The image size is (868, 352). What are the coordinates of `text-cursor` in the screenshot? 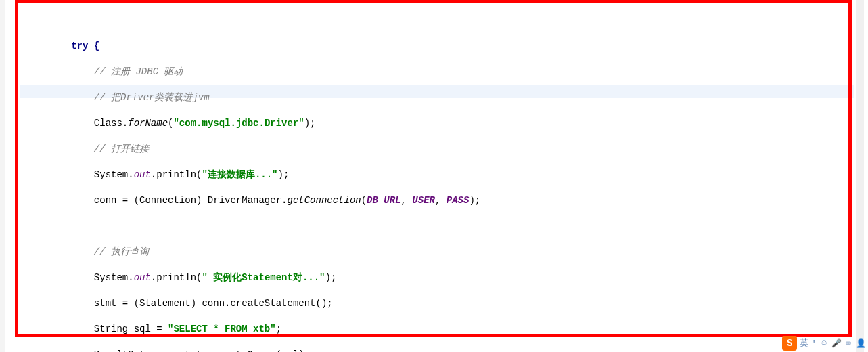 It's located at (26, 226).